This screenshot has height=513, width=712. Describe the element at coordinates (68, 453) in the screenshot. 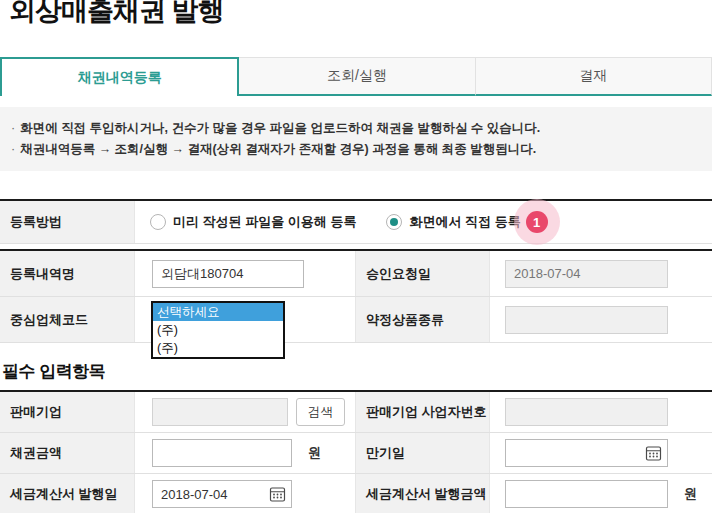

I see `bond-amount-label: 채권금액` at that location.